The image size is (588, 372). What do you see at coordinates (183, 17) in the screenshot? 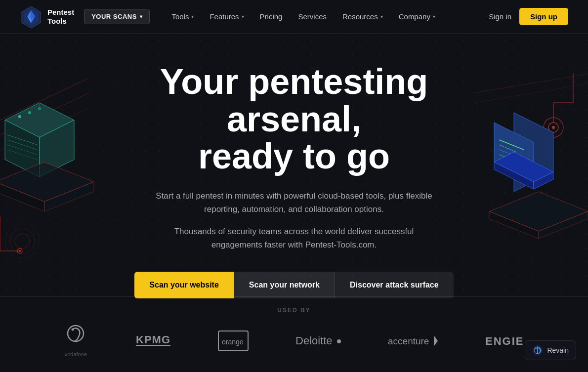
I see `nav-link-tools: Tools ▾` at bounding box center [183, 17].